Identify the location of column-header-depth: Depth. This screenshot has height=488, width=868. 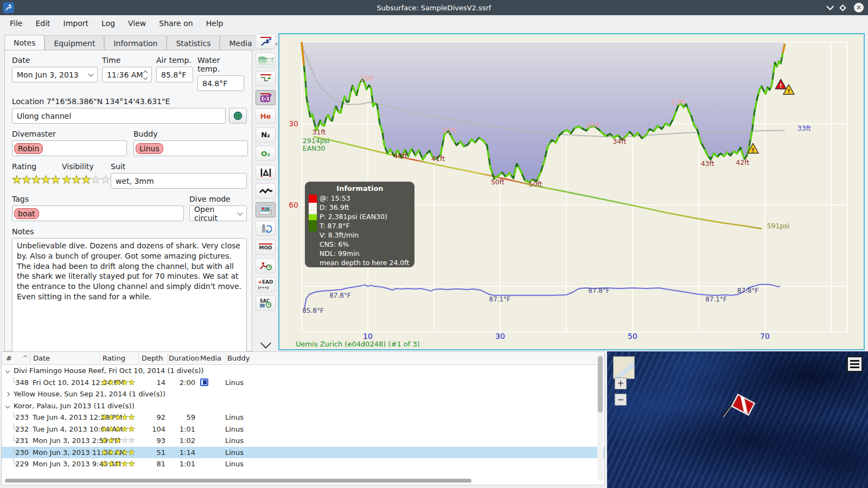
(152, 358).